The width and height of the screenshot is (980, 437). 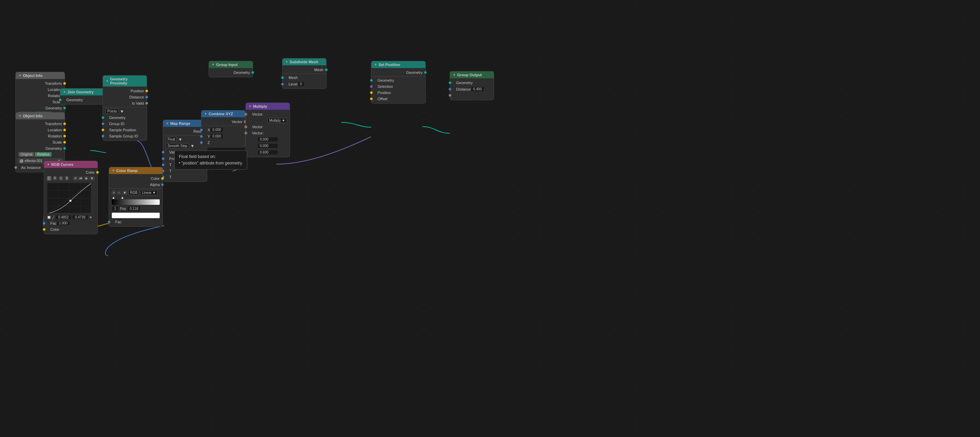 I want to click on sm-level-label: Level, so click(x=291, y=84).